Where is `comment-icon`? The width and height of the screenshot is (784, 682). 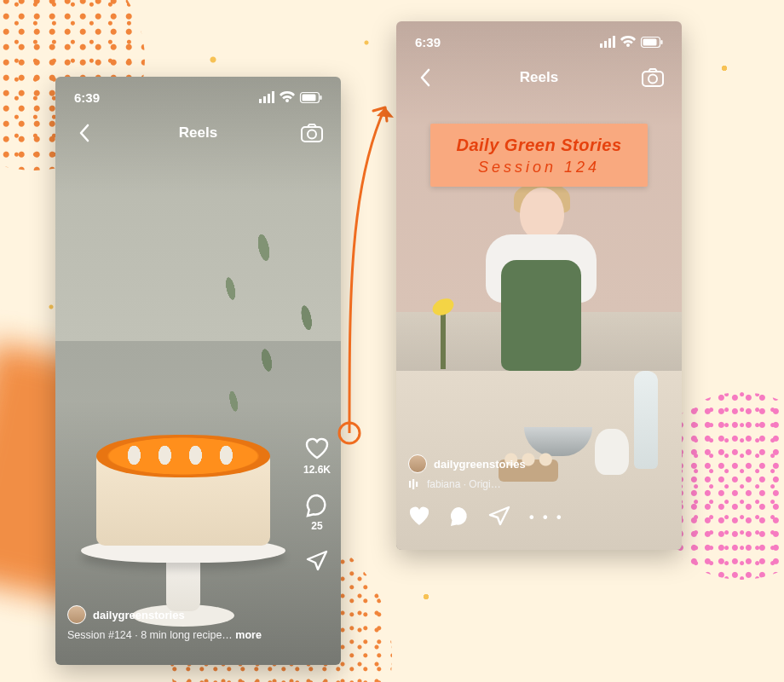 comment-icon is located at coordinates (317, 505).